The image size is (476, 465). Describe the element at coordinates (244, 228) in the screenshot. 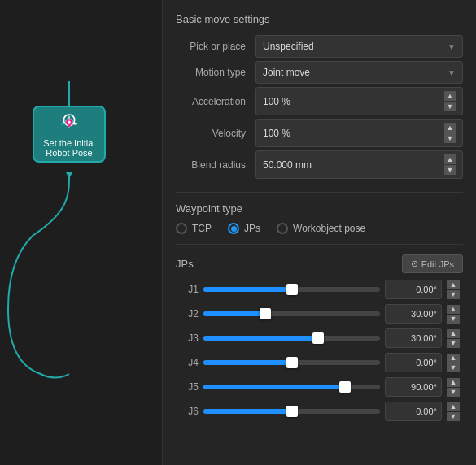

I see `radio-jps: JPs` at that location.